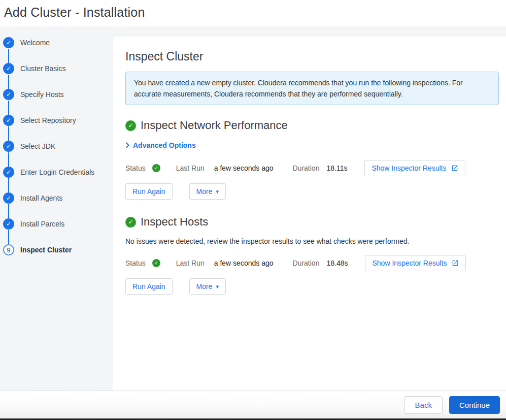 The width and height of the screenshot is (506, 420). What do you see at coordinates (46, 250) in the screenshot?
I see `step-label: Inspect Cluster` at bounding box center [46, 250].